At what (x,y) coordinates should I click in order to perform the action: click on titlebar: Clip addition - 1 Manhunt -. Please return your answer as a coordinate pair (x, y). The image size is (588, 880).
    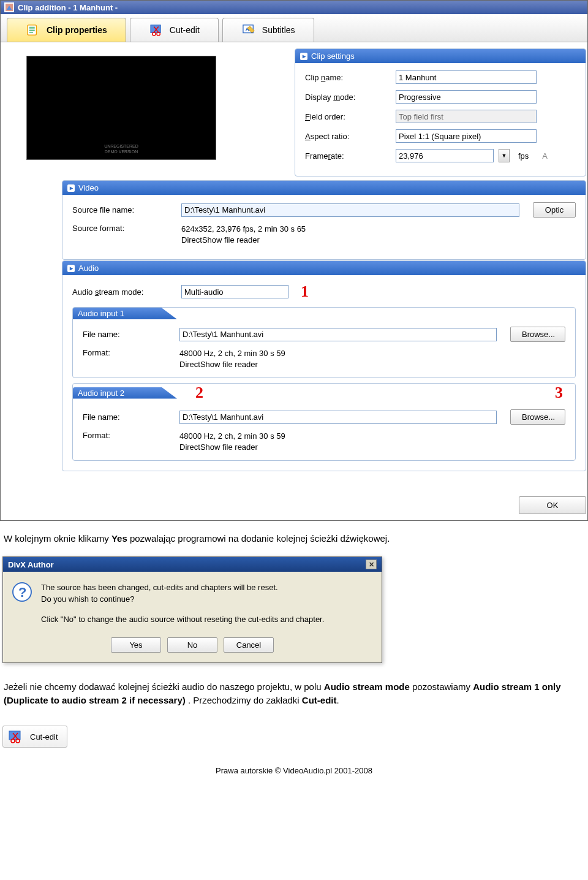
    Looking at the image, I should click on (294, 7).